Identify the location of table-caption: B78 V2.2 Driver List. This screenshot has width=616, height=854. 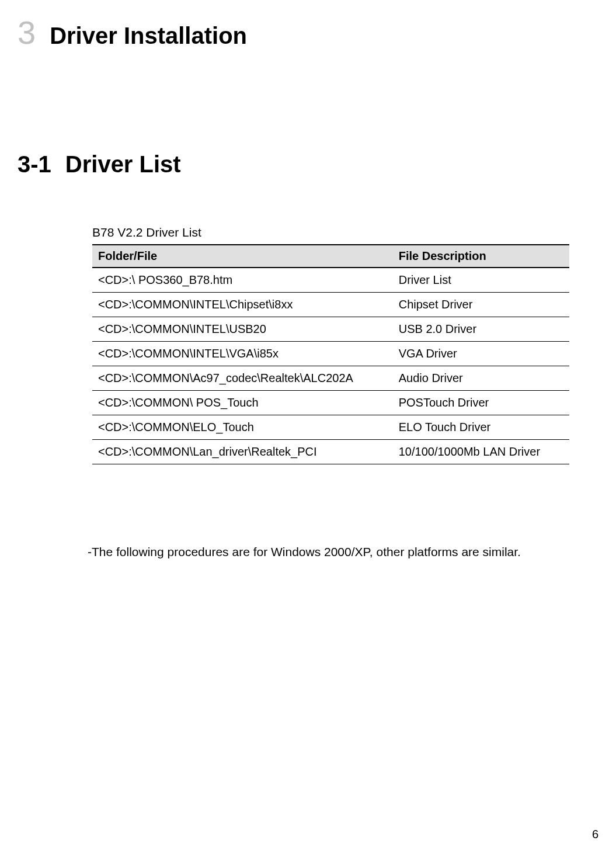
(330, 232).